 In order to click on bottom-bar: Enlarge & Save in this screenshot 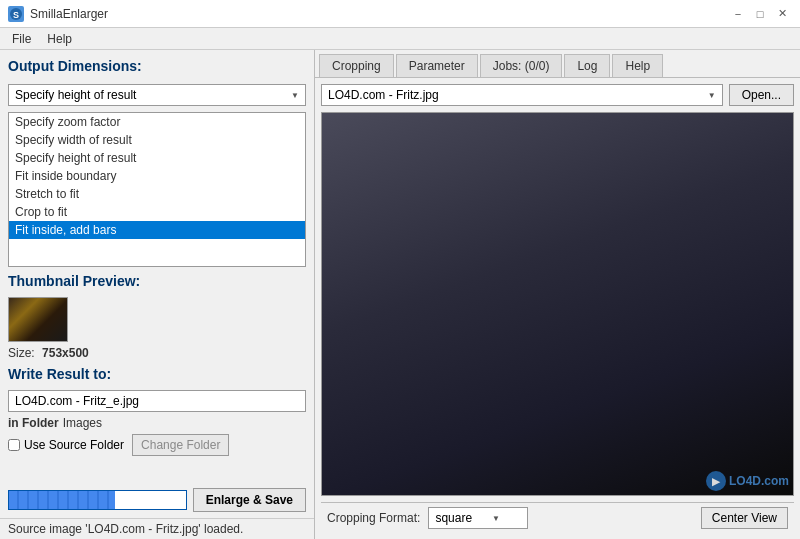, I will do `click(157, 498)`.